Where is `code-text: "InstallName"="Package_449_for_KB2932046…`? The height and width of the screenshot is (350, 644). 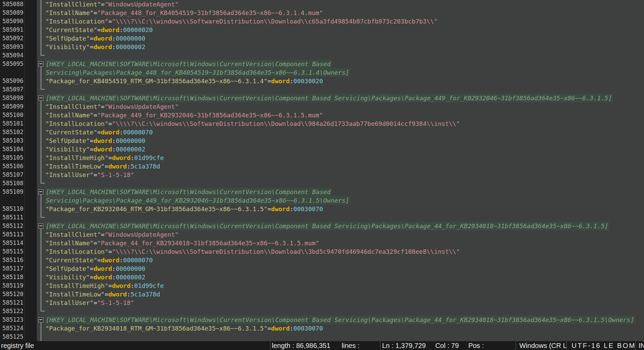
code-text: "InstallName"="Package_449_for_KB2932046… is located at coordinates (184, 115).